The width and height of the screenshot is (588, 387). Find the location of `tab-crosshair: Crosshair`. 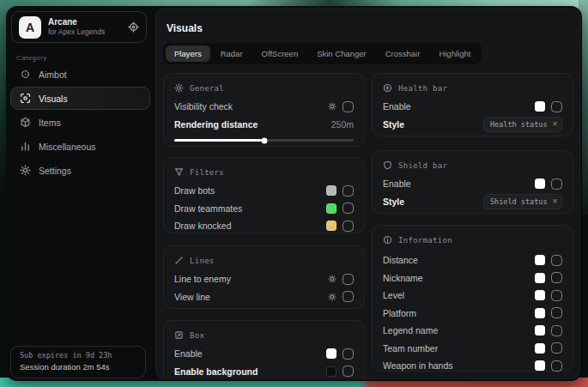

tab-crosshair: Crosshair is located at coordinates (403, 53).